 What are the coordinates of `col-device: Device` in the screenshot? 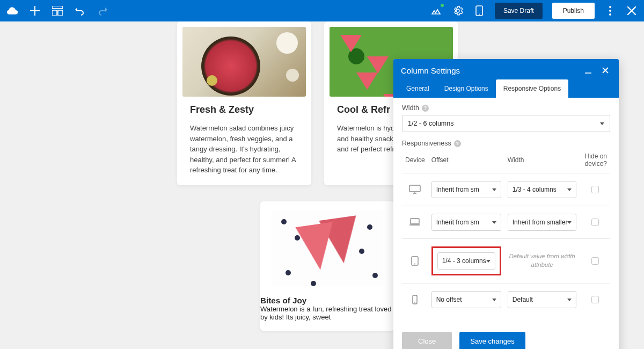 It's located at (415, 162).